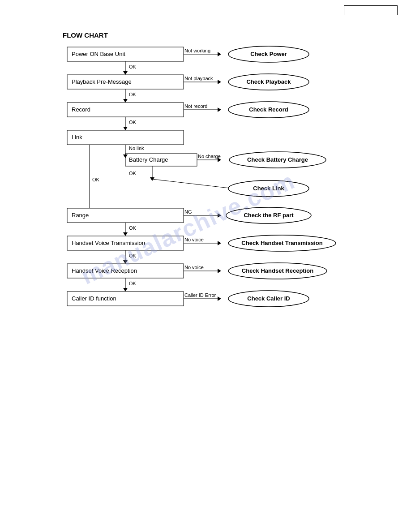  What do you see at coordinates (133, 94) in the screenshot?
I see `label-ok2: OK` at bounding box center [133, 94].